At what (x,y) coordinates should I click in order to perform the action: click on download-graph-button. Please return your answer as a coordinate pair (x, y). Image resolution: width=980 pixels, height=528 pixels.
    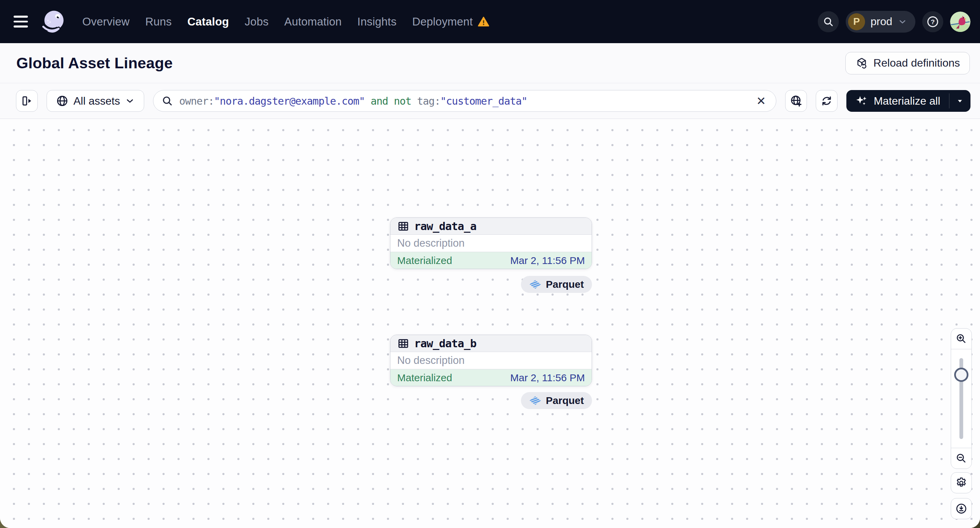
    Looking at the image, I should click on (961, 509).